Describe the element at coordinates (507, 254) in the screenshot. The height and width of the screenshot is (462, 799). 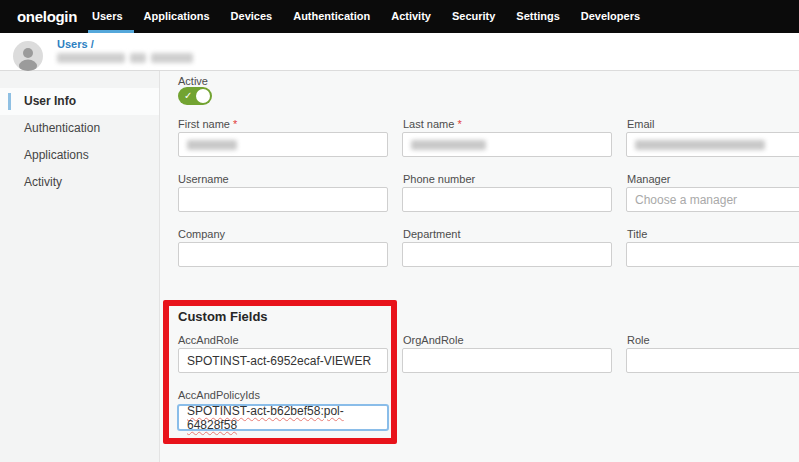
I see `department-input` at that location.